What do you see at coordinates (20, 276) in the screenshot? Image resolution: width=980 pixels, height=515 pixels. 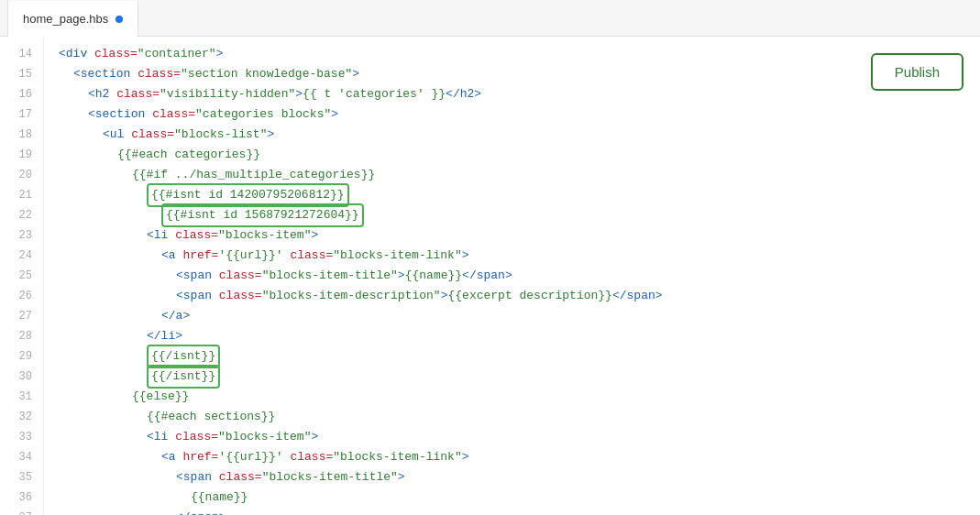 I see `line-number: 25` at bounding box center [20, 276].